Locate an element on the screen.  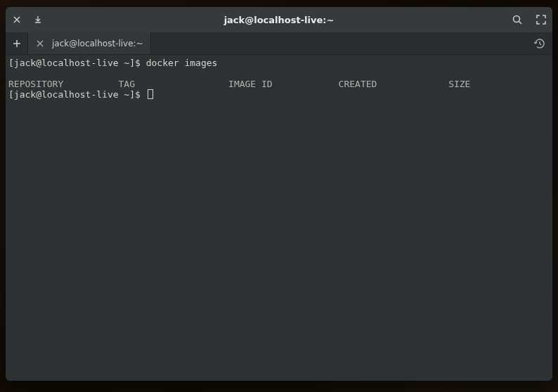
history-icon is located at coordinates (540, 44).